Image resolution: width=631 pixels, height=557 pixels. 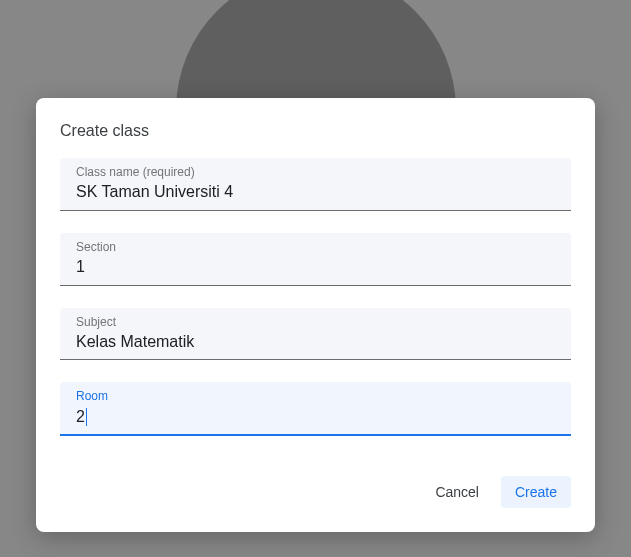 I want to click on section-label: Section, so click(x=316, y=247).